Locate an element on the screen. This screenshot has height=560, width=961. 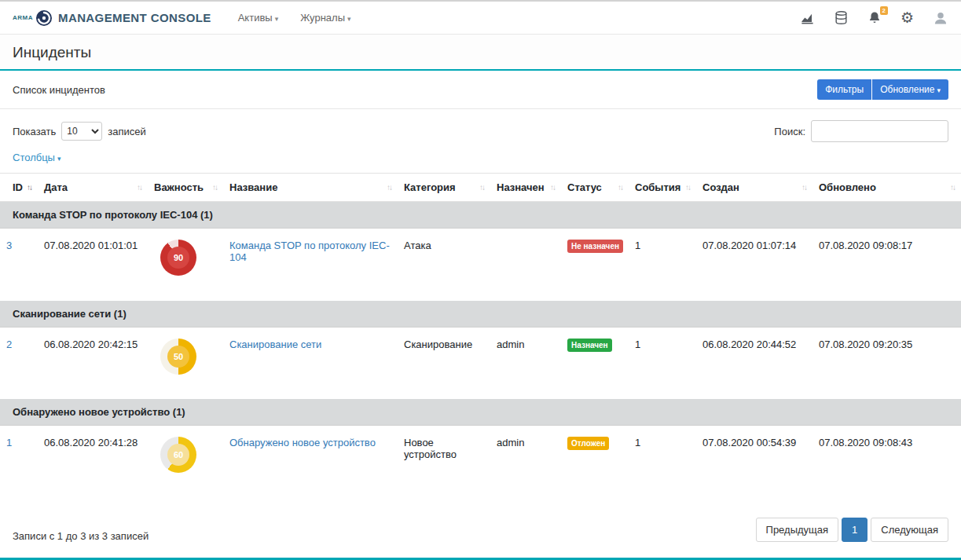
incident-id-link: 2 is located at coordinates (9, 344).